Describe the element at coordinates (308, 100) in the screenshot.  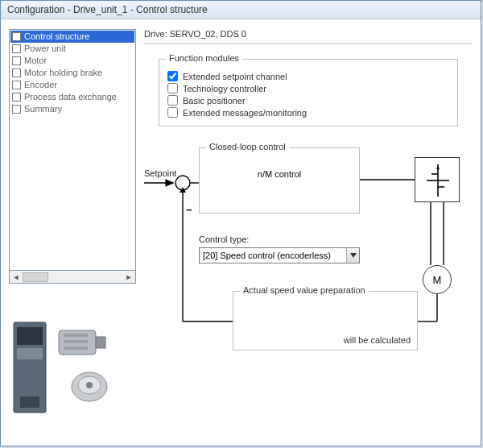
I see `fn-basic-positioner: Basic positioner` at that location.